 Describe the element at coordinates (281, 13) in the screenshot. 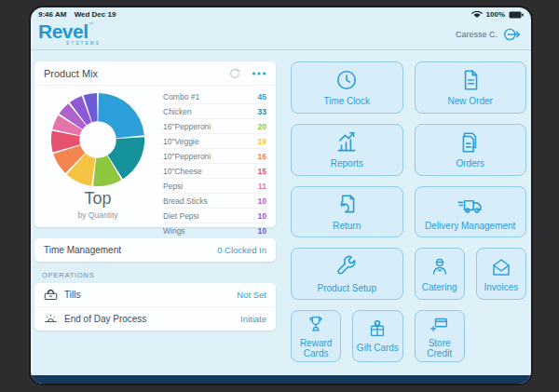

I see `status-bar: 9:46 AM Wed Dec 19 100%` at that location.